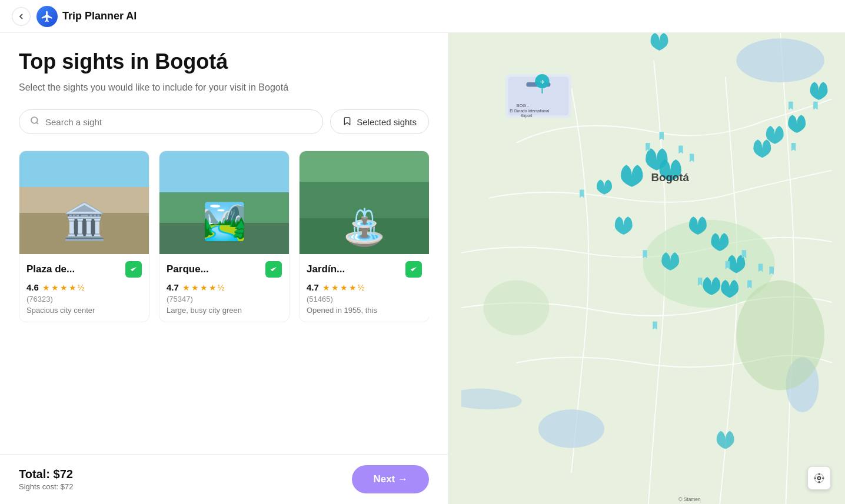 The image size is (845, 504). What do you see at coordinates (313, 287) in the screenshot?
I see `rating-number-3: 4.7` at bounding box center [313, 287].